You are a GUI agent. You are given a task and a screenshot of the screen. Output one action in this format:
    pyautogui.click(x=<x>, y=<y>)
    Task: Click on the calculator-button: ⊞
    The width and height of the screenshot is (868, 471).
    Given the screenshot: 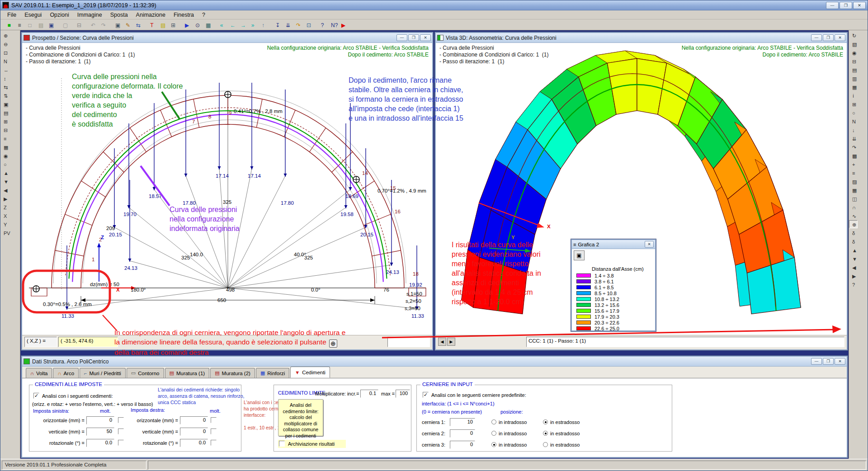 What is the action you would take?
    pyautogui.click(x=173, y=25)
    